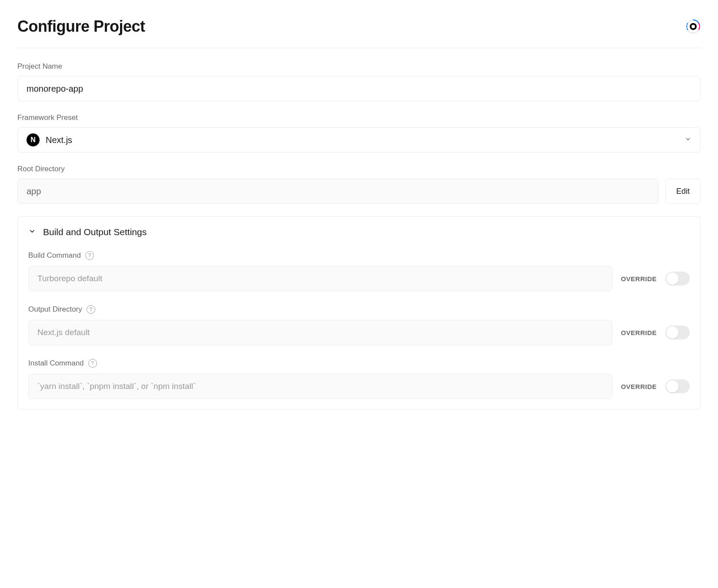  I want to click on page-title: Configure Project, so click(81, 27).